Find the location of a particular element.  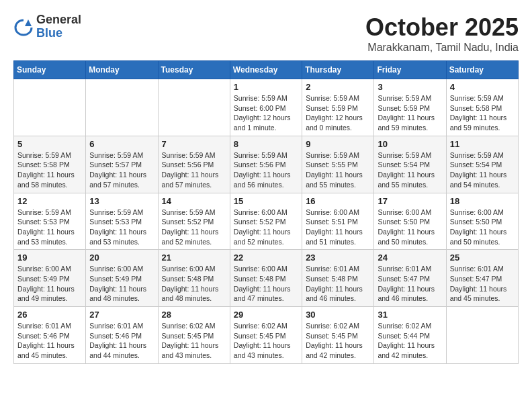

day-info: Sunrise: 6:02 AM Sunset: 5:45 PM Dayligh… is located at coordinates (266, 341).